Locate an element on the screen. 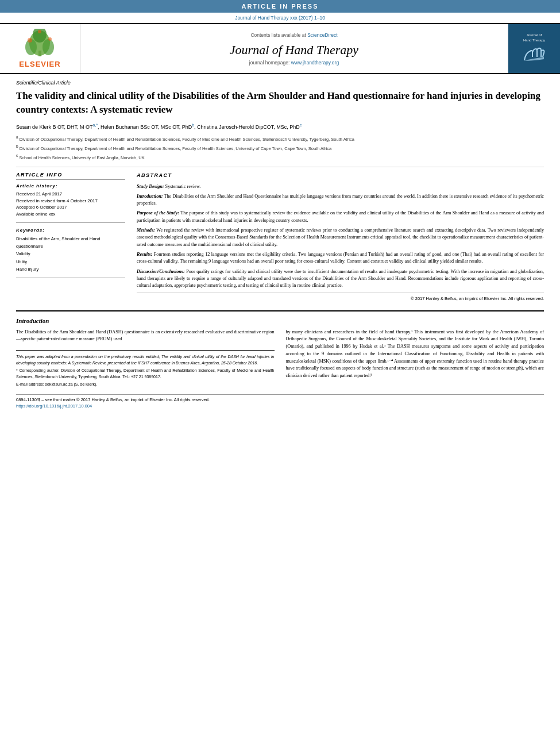 The height and width of the screenshot is (750, 560). article-history-section: Article history: Received 21 April 2017 … is located at coordinates (71, 203).